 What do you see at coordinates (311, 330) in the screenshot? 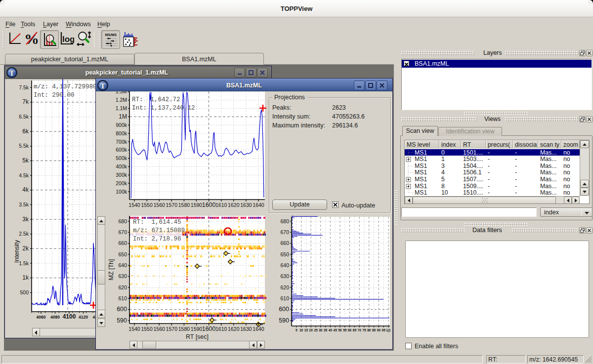
I see `svg-text: 20` at bounding box center [311, 330].